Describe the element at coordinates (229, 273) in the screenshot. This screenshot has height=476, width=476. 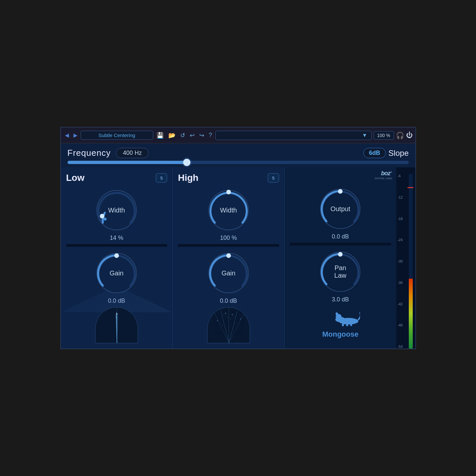
I see `high-gain-knob: Gain` at that location.